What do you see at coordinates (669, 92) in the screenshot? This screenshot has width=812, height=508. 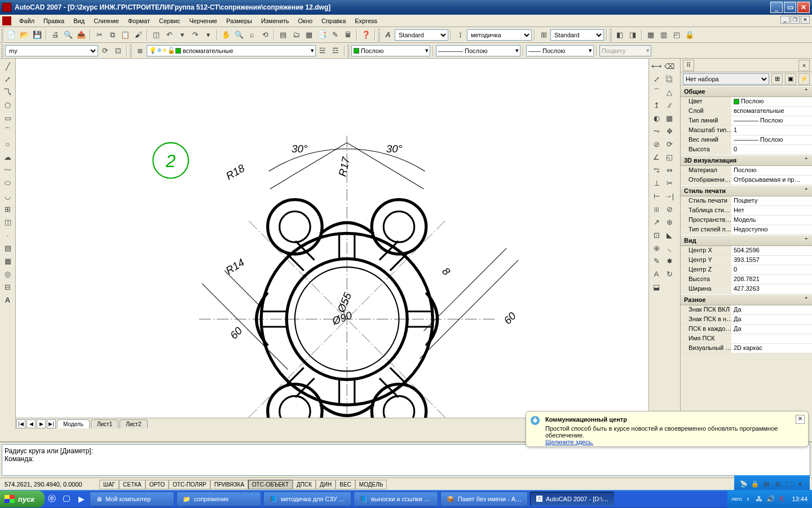 I see `mirror-icon: △` at bounding box center [669, 92].